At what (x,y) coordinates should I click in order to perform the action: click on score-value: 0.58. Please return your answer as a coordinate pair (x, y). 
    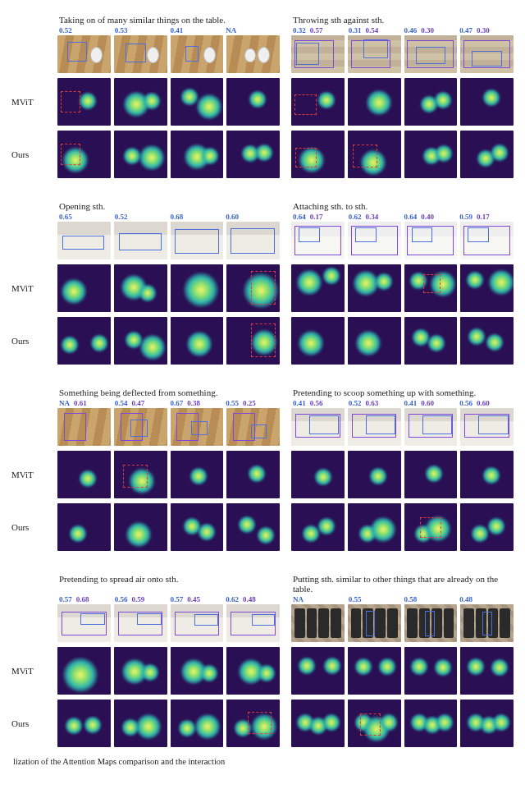
    Looking at the image, I should click on (411, 599).